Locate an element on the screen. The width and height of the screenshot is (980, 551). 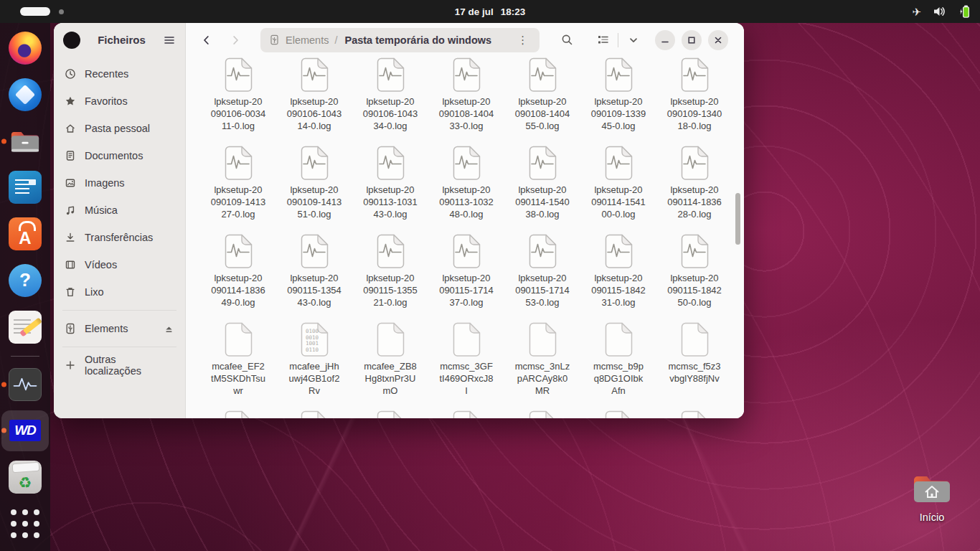
main-menu-button is located at coordinates (169, 40).